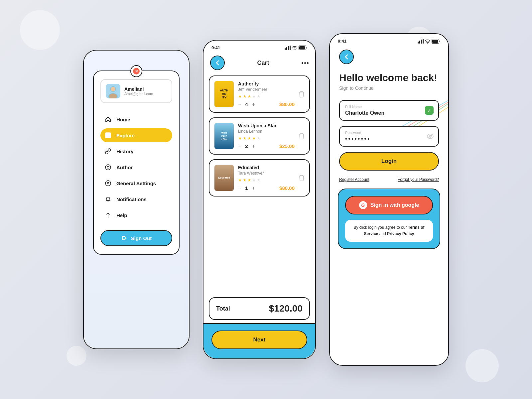 Image resolution: width=532 pixels, height=399 pixels. I want to click on forgot-link: Forgot your Password?, so click(418, 180).